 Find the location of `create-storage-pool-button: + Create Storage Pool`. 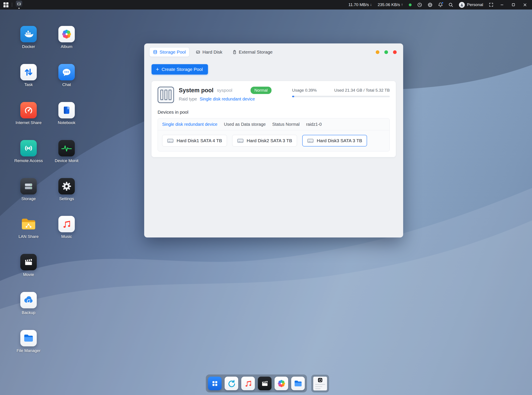

create-storage-pool-button: + Create Storage Pool is located at coordinates (180, 69).